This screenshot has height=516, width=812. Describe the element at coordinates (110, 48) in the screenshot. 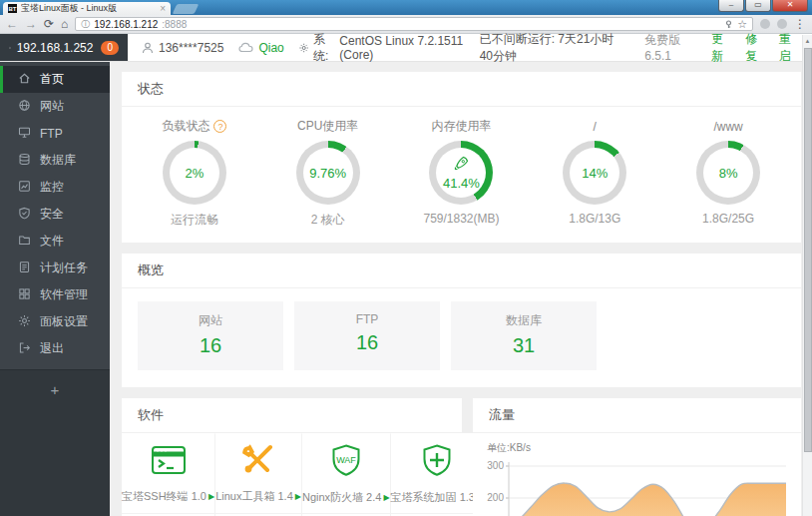

I see `message-count-badge: 0` at that location.